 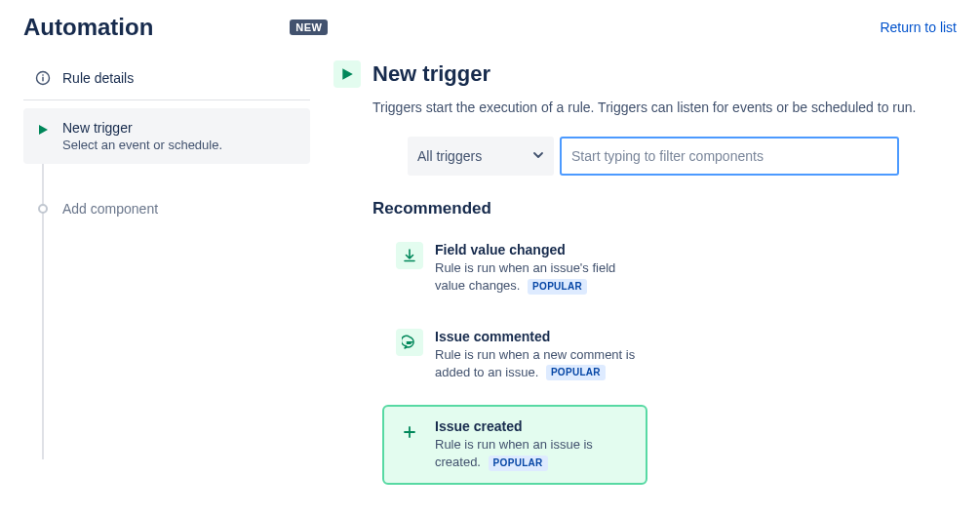 I want to click on sidebar-item-sublabel: Select an event or schedule., so click(x=142, y=144).